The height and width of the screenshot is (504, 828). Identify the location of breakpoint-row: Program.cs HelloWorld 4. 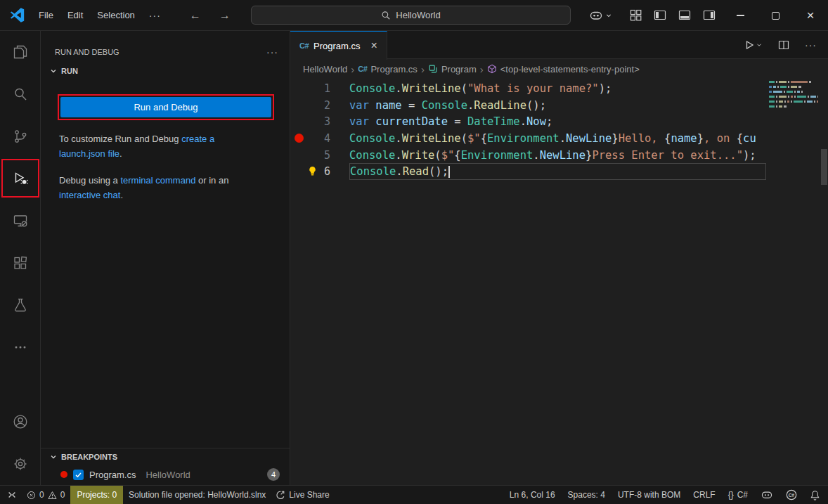
(165, 474).